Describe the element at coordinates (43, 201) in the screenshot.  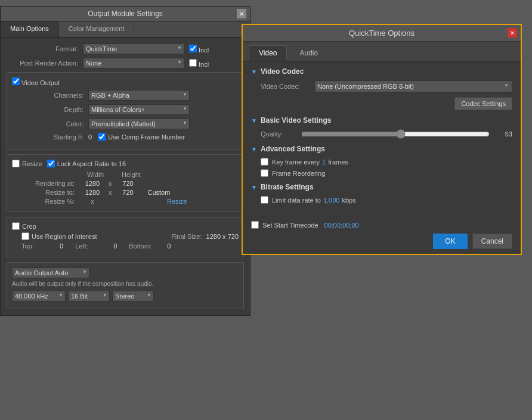
I see `resize-pct-label: Resize %:` at that location.